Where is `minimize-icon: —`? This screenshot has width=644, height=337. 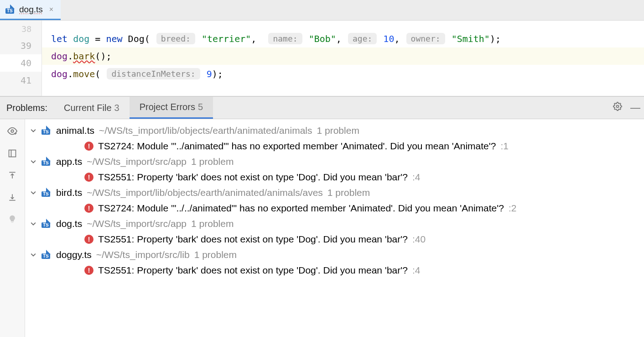 minimize-icon: — is located at coordinates (635, 108).